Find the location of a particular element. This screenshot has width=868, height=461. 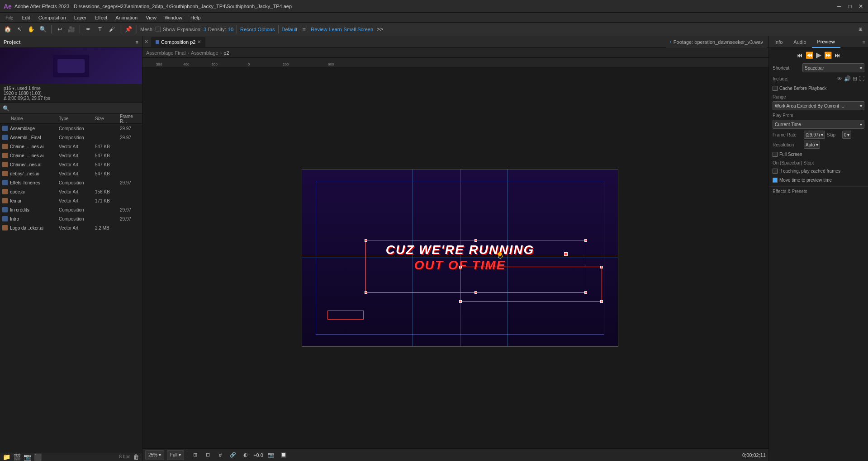

project-list-item: Logo da...eker.aiVector Art2.2 MB is located at coordinates (71, 228).